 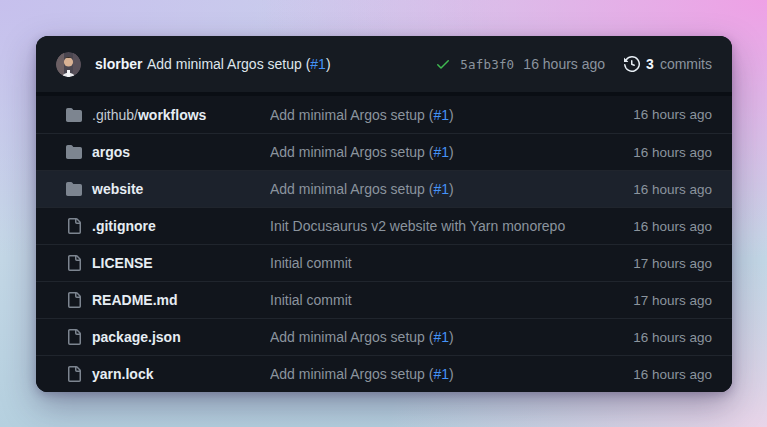 I want to click on file-row: website Add minimal Argos setup (#1) 16 …, so click(x=384, y=188).